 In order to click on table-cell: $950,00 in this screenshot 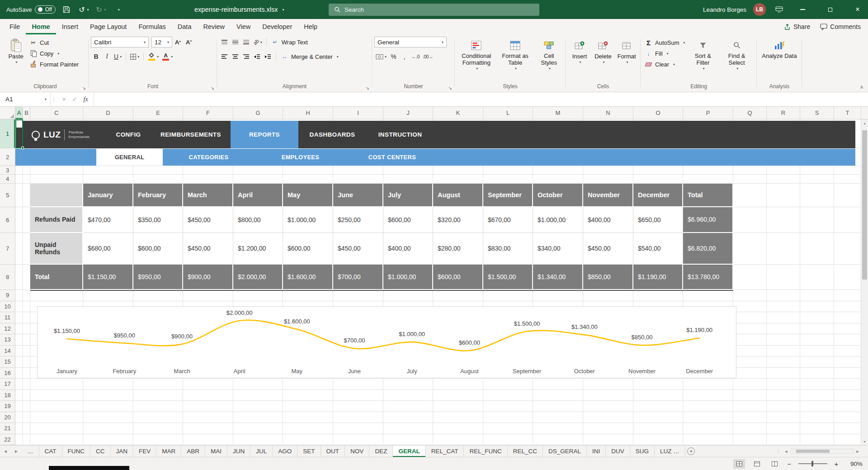, I will do `click(158, 277)`.